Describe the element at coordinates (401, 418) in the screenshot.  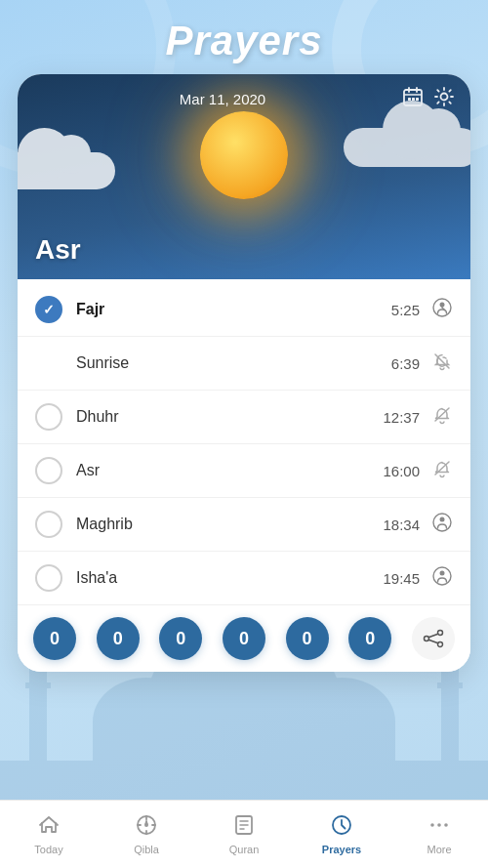
I see `dhuhr-time: 12:37` at that location.